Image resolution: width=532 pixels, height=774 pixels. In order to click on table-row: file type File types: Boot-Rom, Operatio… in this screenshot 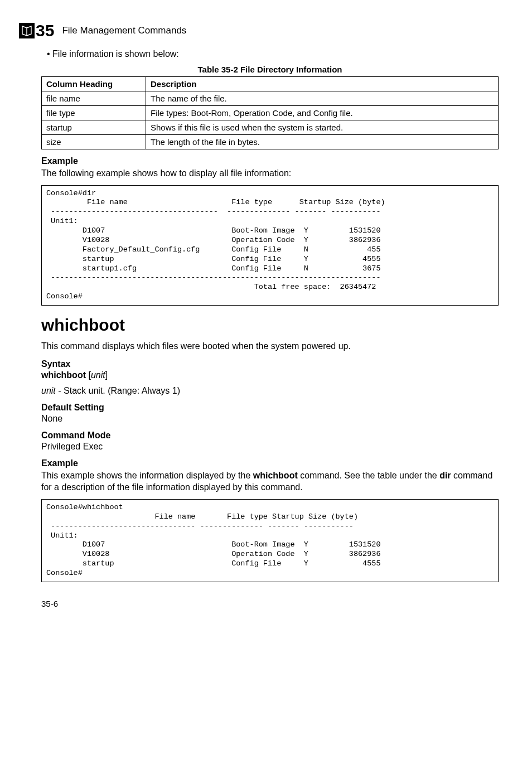, I will do `click(270, 113)`.